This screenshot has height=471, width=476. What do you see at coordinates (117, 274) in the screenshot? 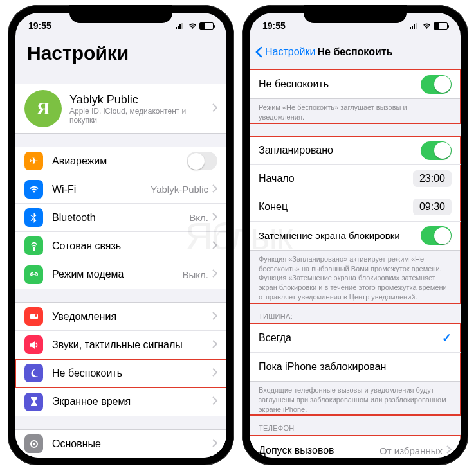
I see `row-label: Режим модема` at bounding box center [117, 274].